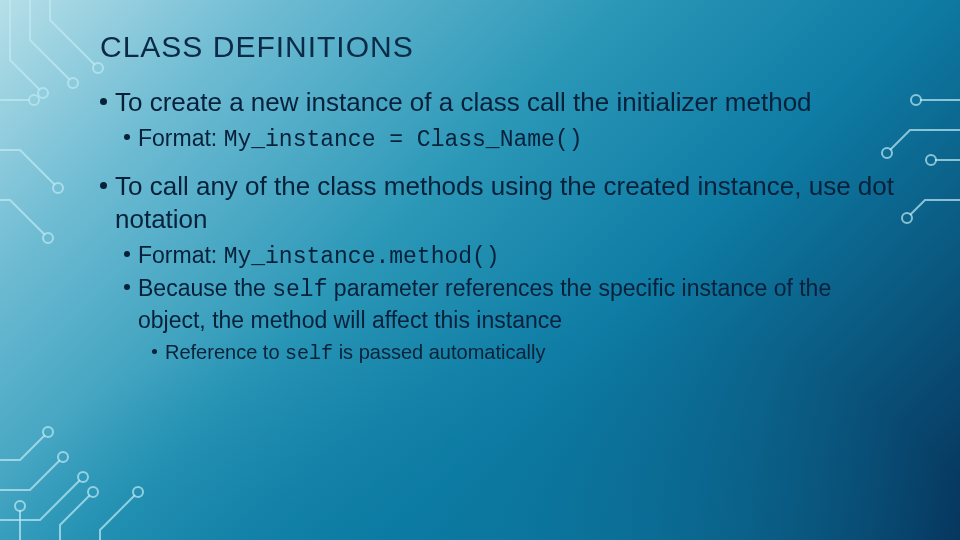  I want to click on list-item: Format: My_instance.method(), so click(512, 256).